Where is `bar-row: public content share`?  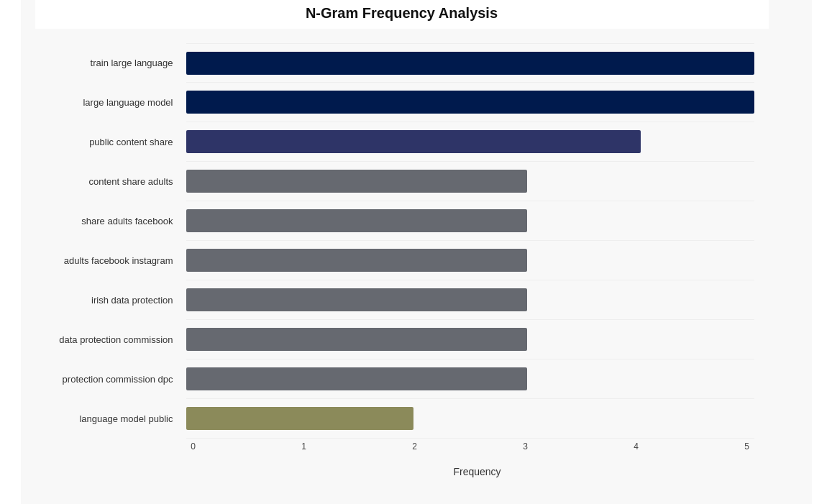 bar-row: public content share is located at coordinates (470, 142).